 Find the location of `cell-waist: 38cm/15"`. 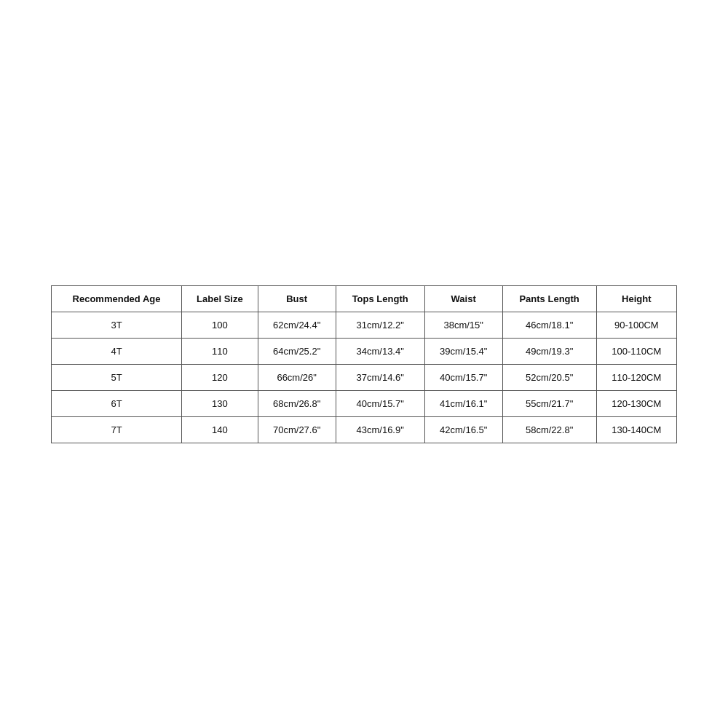

cell-waist: 38cm/15" is located at coordinates (463, 325).